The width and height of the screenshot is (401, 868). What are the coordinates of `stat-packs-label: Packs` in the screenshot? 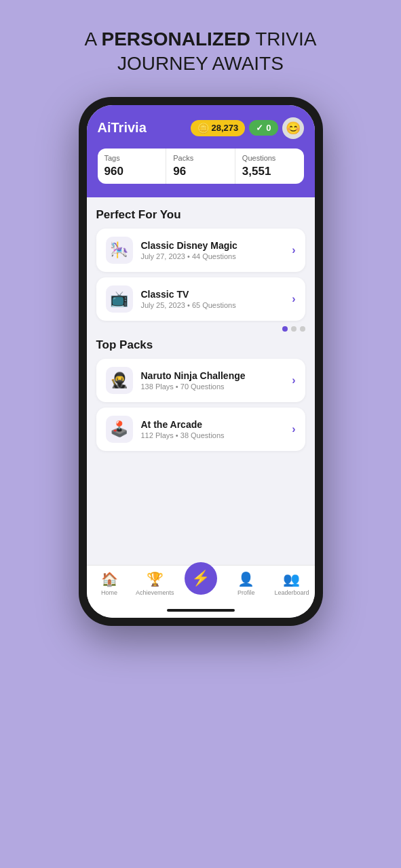 It's located at (201, 158).